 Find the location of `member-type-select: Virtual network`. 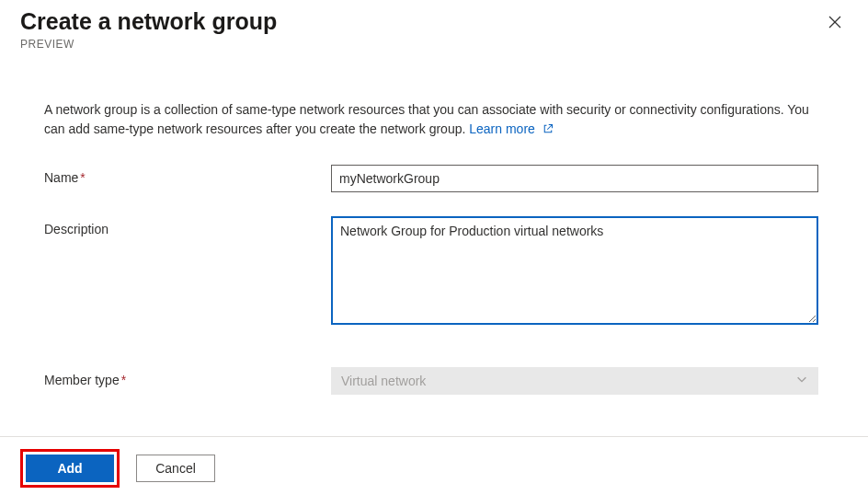

member-type-select: Virtual network is located at coordinates (575, 381).